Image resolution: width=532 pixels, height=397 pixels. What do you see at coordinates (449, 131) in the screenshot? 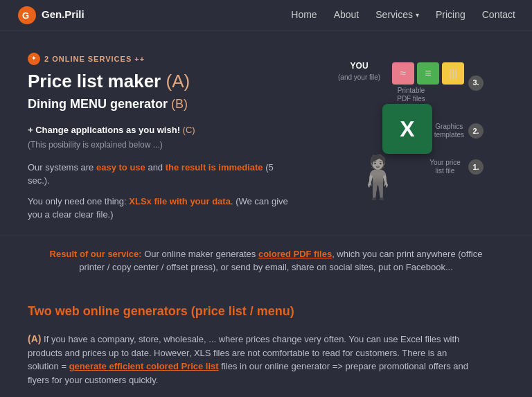
I see `step2-label: Graphics templates` at bounding box center [449, 131].